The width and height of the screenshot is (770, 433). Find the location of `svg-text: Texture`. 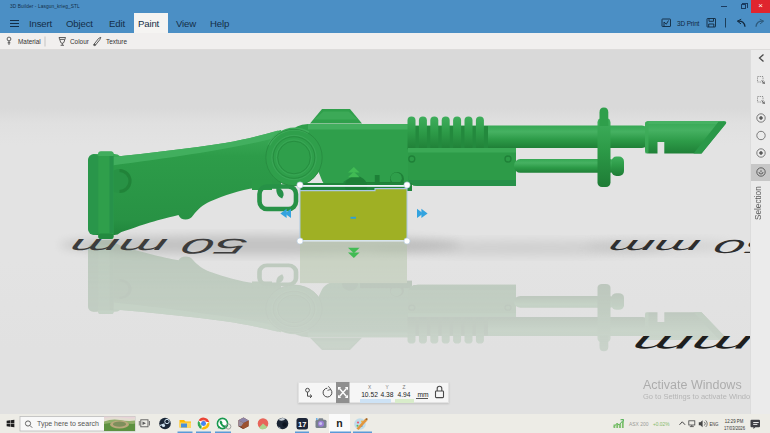

svg-text: Texture is located at coordinates (116, 42).